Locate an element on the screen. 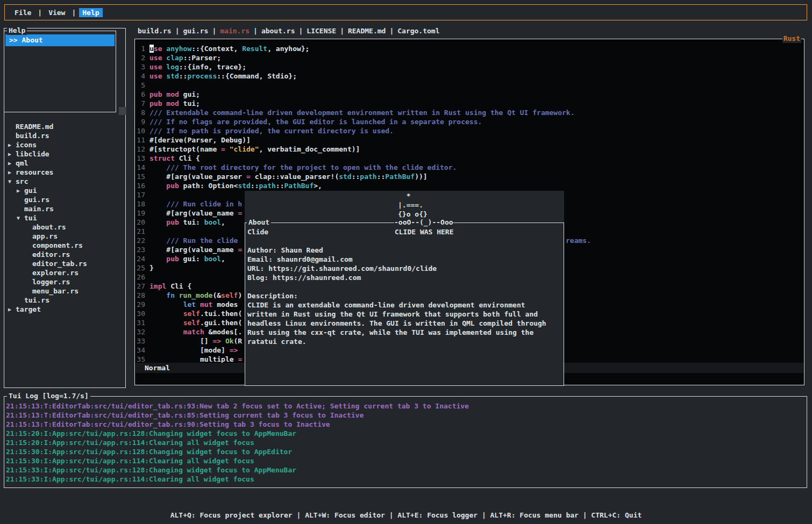 The width and height of the screenshot is (812, 524). about-popup-line: CLIDE is an extendable command-line driv… is located at coordinates (405, 305).